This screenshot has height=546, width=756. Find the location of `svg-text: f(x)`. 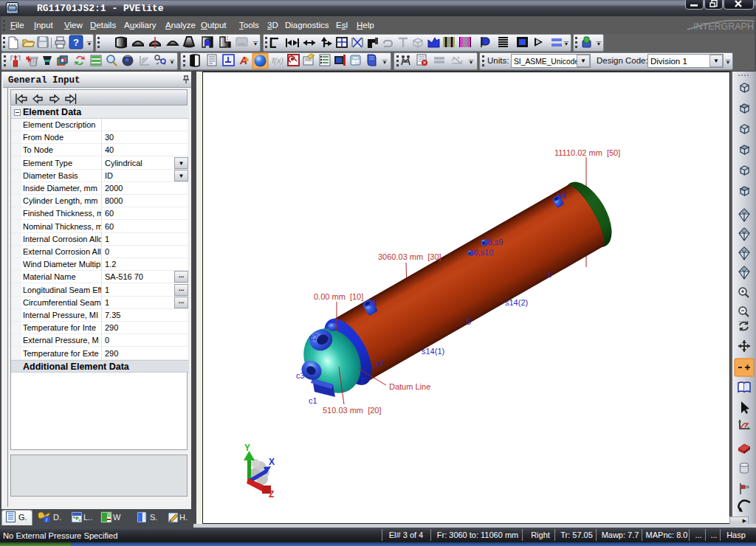

svg-text: f(x) is located at coordinates (278, 61).